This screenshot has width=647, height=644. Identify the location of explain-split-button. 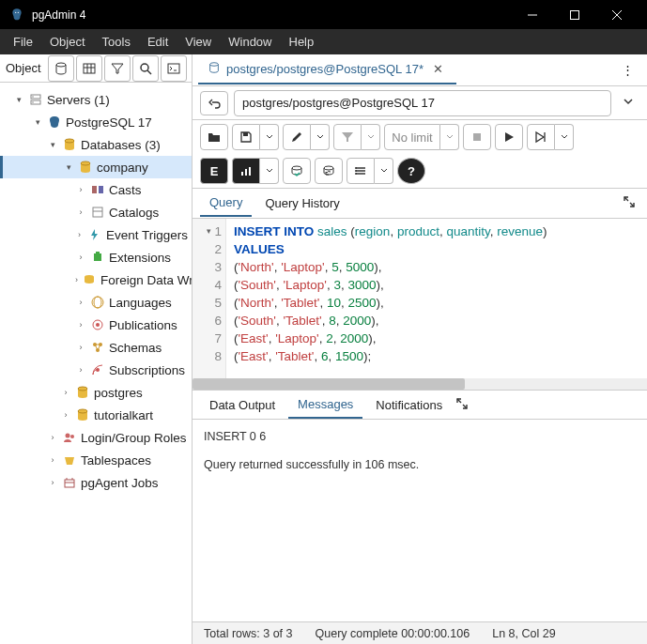
(550, 137).